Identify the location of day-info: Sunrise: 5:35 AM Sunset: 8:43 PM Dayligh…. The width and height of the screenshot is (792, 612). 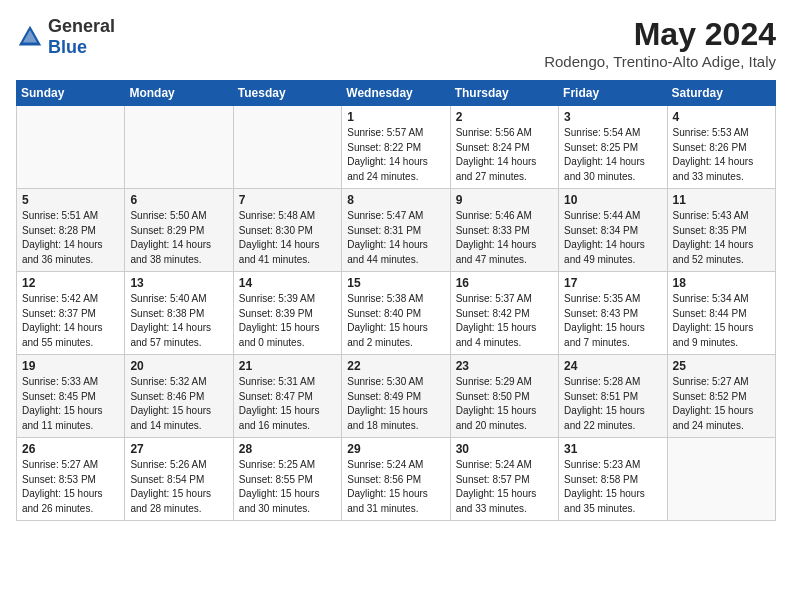
(612, 321).